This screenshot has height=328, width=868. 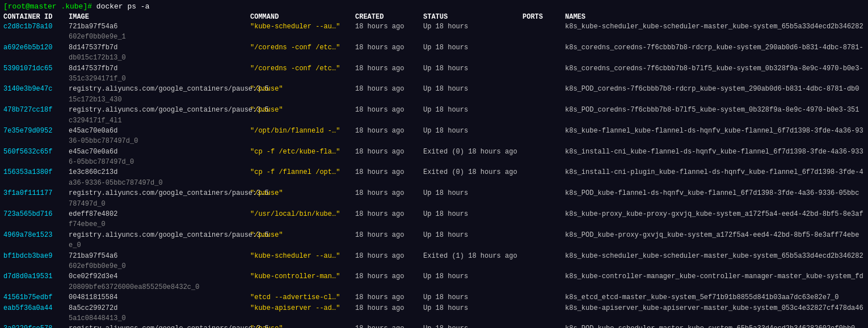 I want to click on table-row: 3f1a0f111177 registry.aliyuncs.com/googl…, so click(x=434, y=194).